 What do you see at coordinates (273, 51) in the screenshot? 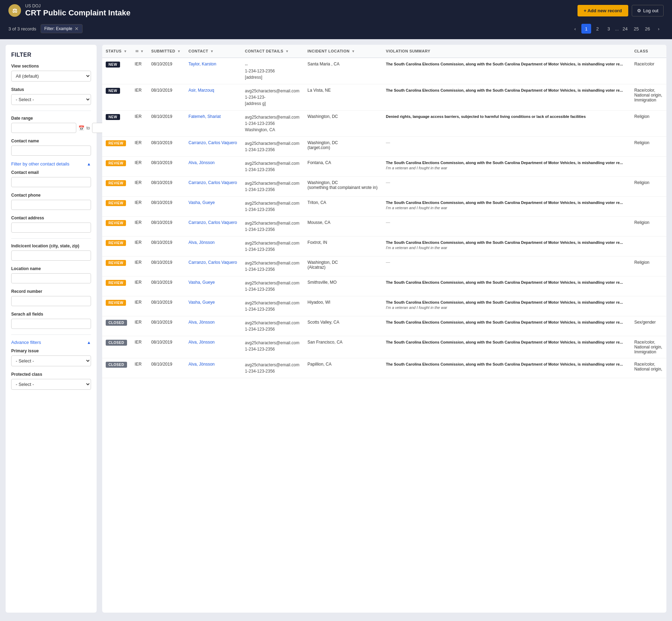
I see `col-contact-details: CONTACT DETAILS ▼` at bounding box center [273, 51].